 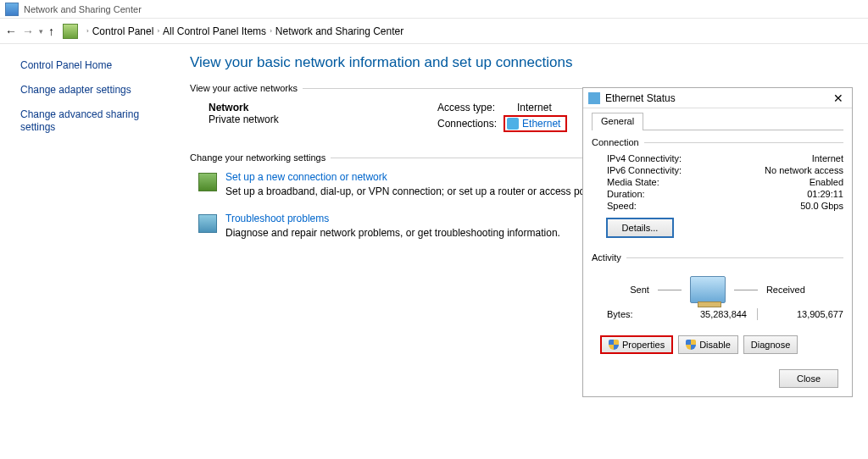 What do you see at coordinates (91, 90) in the screenshot?
I see `sidebar-link-adapter: Change adapter settings` at bounding box center [91, 90].